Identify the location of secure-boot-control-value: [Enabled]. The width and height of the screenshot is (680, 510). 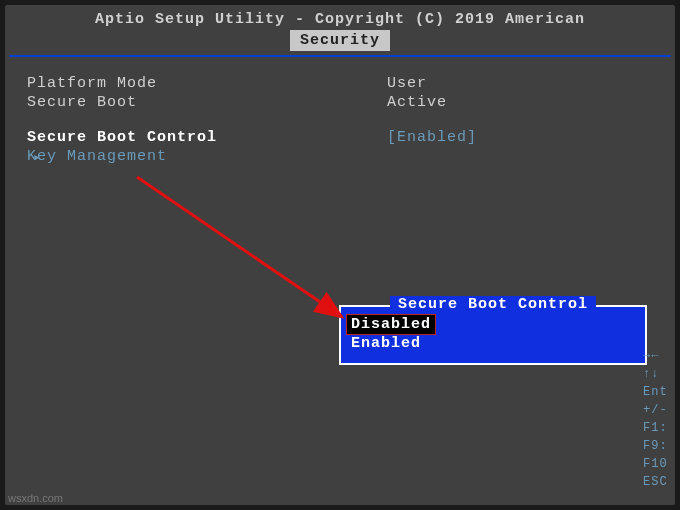
(432, 138).